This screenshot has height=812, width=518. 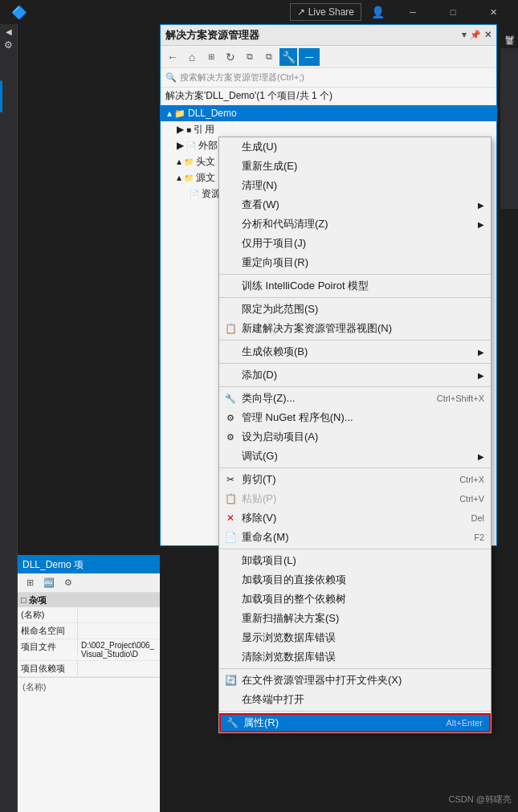 What do you see at coordinates (355, 147) in the screenshot?
I see `menu-item-build: 生成(U)` at bounding box center [355, 147].